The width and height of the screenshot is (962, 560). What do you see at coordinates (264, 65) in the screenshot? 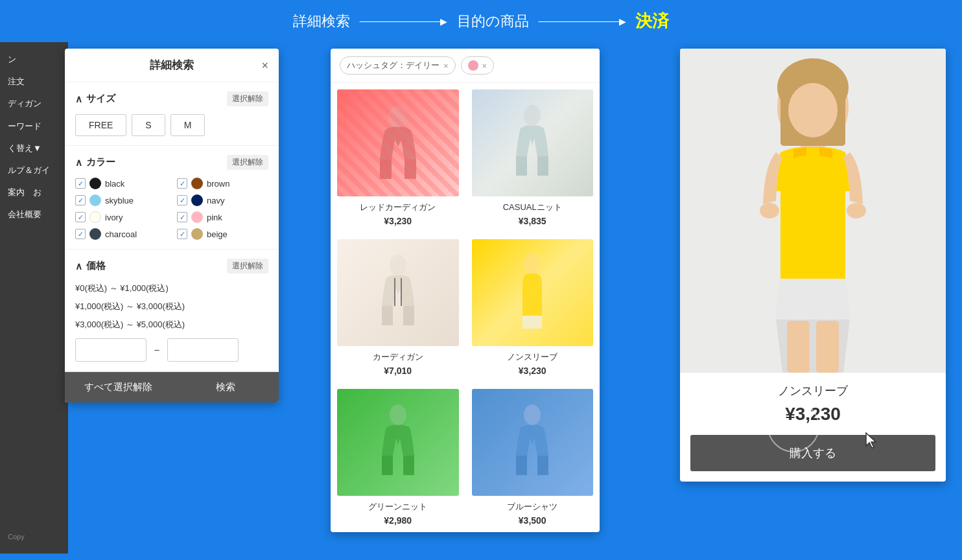
I see `close-button: ×` at bounding box center [264, 65].